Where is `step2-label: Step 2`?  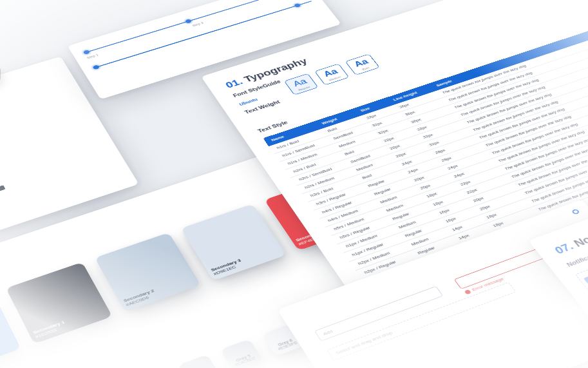
step2-label: Step 2 is located at coordinates (197, 24).